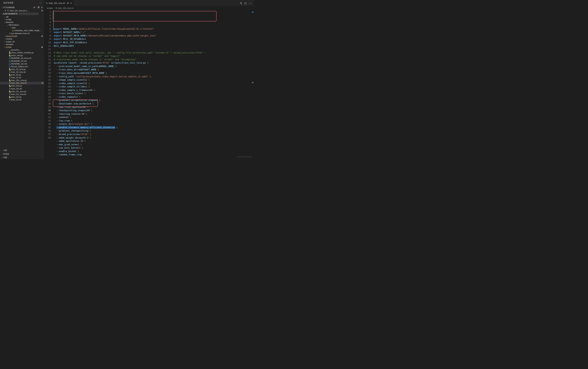 The width and height of the screenshot is (588, 369). Describe the element at coordinates (22, 75) in the screenshot. I see `tree-file: 🐍train_t2i.py` at that location.